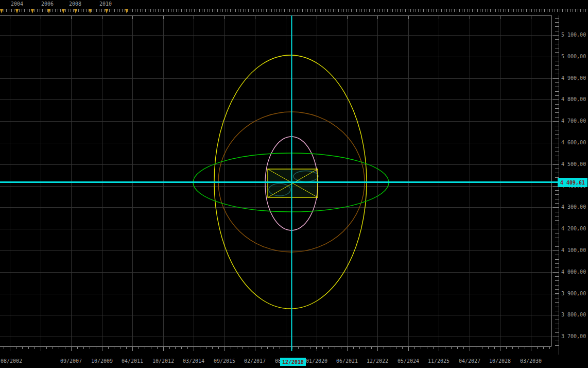  What do you see at coordinates (293, 362) in the screenshot?
I see `crosshair-date-value: 12/2018` at bounding box center [293, 362].